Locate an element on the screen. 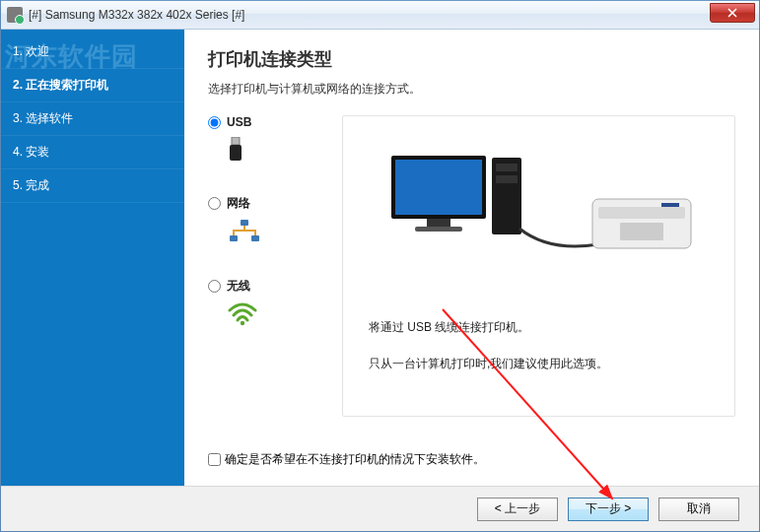 Image resolution: width=760 pixels, height=532 pixels. radio-usb: USB is located at coordinates (267, 122).